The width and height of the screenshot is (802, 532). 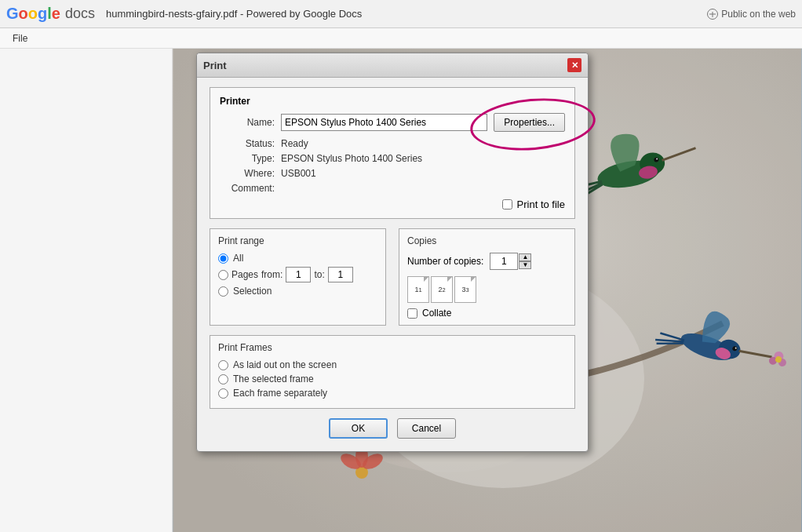 What do you see at coordinates (223, 292) in the screenshot?
I see `radio-selection` at bounding box center [223, 292].